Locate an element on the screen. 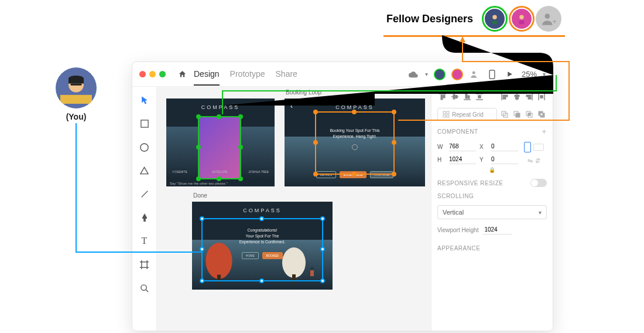 The image size is (644, 333). distribute-h-icon is located at coordinates (542, 97).